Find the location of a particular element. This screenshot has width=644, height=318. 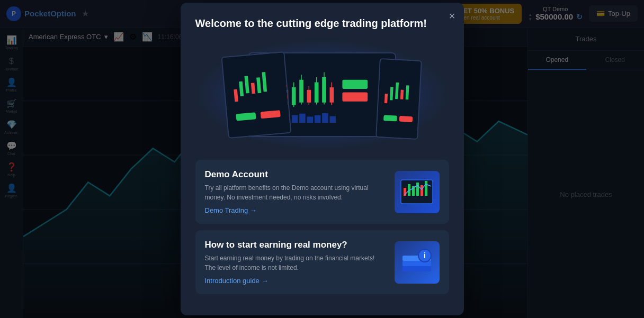

guide-card-title: How to start earning real money? is located at coordinates (296, 245).